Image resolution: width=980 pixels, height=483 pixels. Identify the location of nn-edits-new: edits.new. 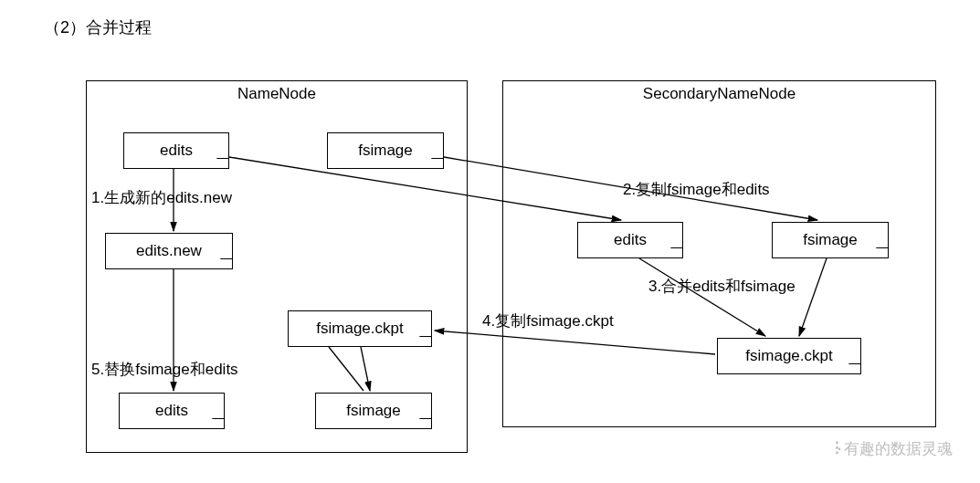
(169, 251).